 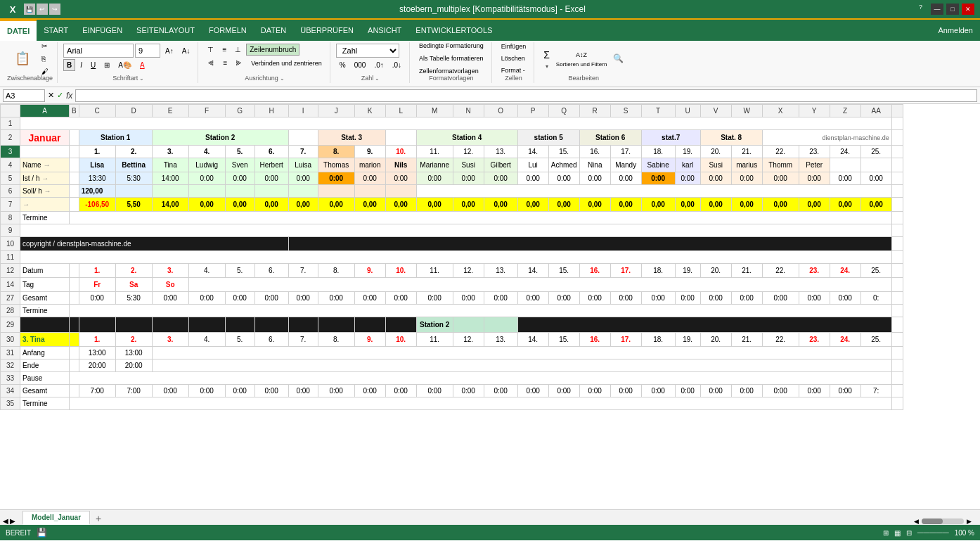 I want to click on cell-u27: 0:00, so click(x=688, y=298).